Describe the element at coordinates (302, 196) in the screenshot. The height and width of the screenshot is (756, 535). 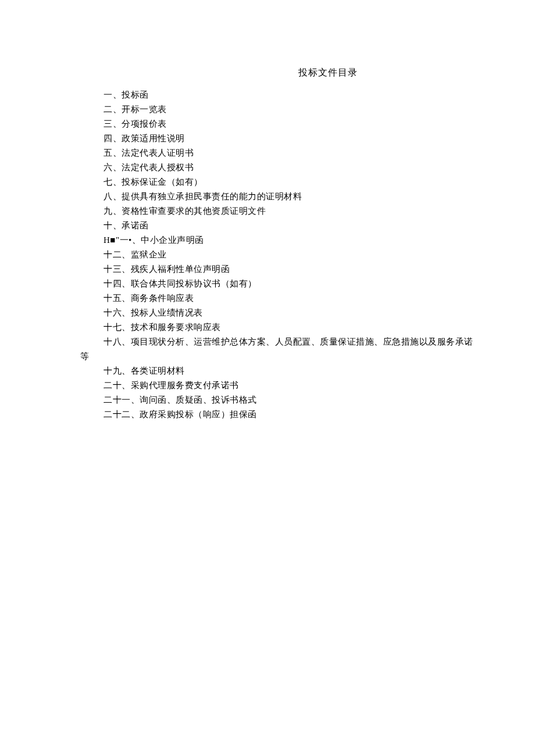
I see `toc-item: 八、提供具有独立承担民事责任的能力的证明材料` at that location.